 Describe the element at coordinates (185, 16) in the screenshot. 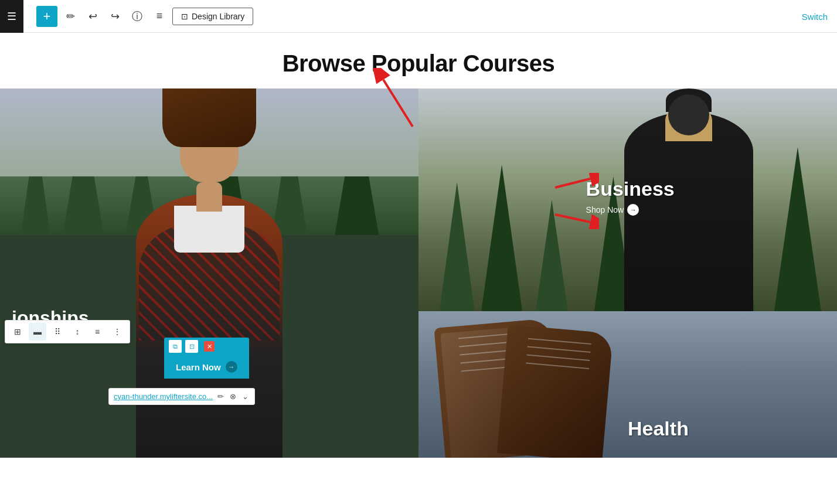

I see `design-library-icon: ⊡` at that location.